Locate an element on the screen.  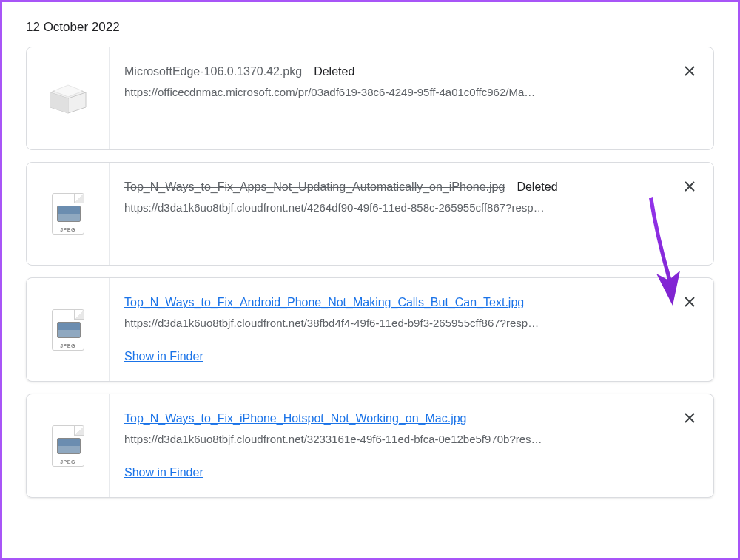
file-icon-section is located at coordinates (68, 98).